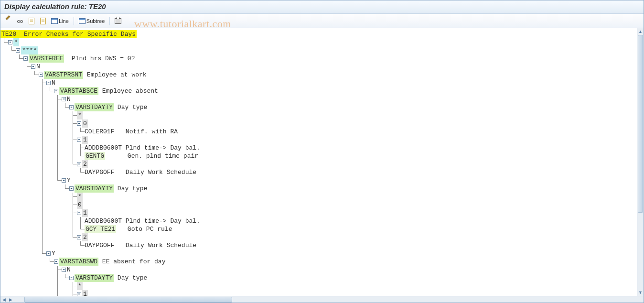  What do you see at coordinates (64, 21) in the screenshot?
I see `line-label: Line` at bounding box center [64, 21].